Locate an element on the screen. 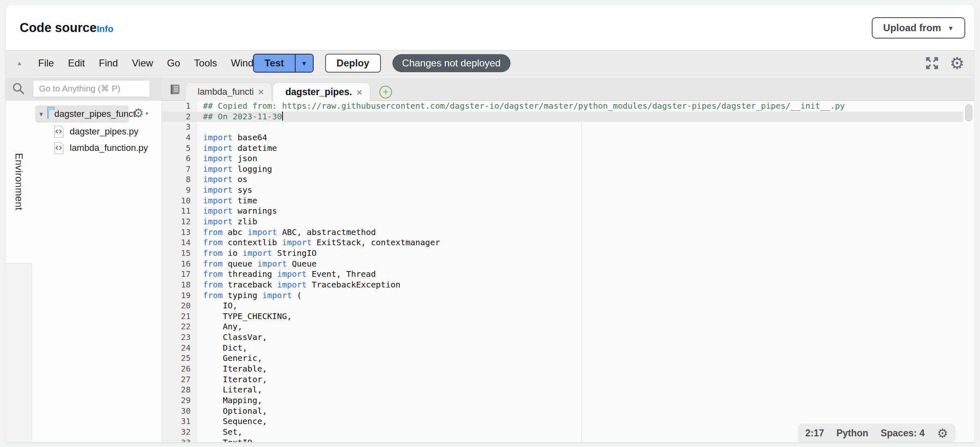 The height and width of the screenshot is (447, 980). cursor-position: 2:17 is located at coordinates (815, 433).